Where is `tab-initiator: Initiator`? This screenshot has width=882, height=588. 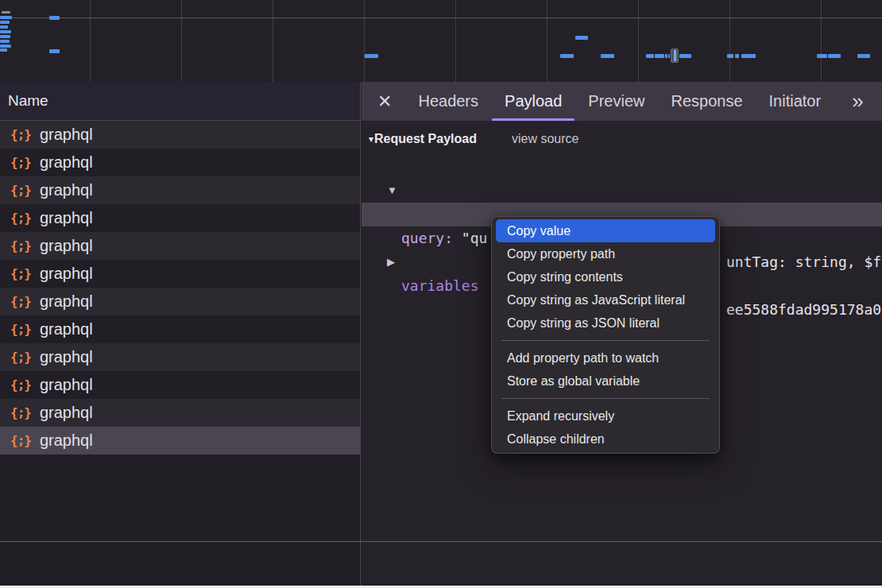
tab-initiator: Initiator is located at coordinates (795, 102).